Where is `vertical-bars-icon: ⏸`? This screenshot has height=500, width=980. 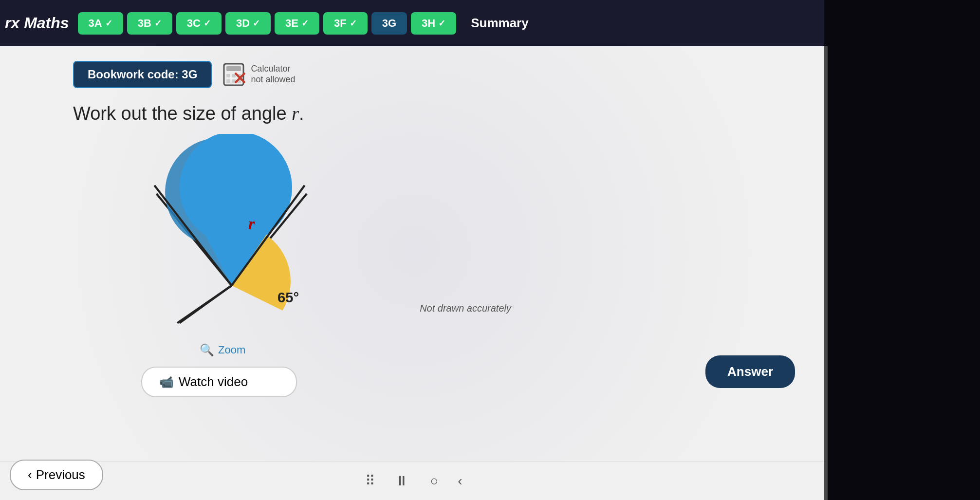 vertical-bars-icon: ⏸ is located at coordinates (403, 481).